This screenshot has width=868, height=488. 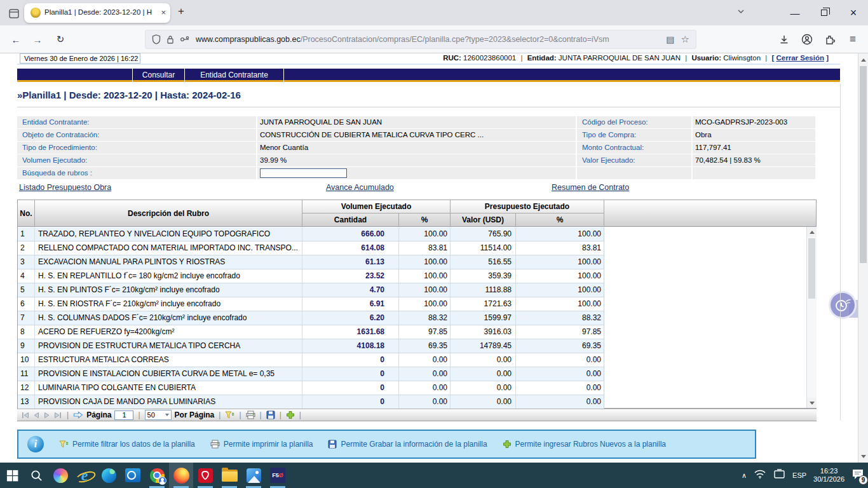 What do you see at coordinates (311, 374) in the screenshot?
I see `table-row: 11PROVISION E INSTALACION CUBIERTA CURVA…` at bounding box center [311, 374].